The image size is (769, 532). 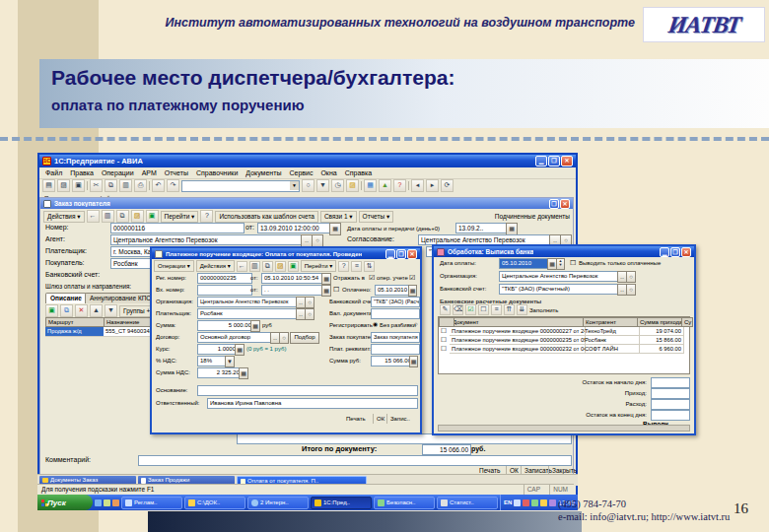 I want to click on split-radio: ○, so click(x=416, y=325).